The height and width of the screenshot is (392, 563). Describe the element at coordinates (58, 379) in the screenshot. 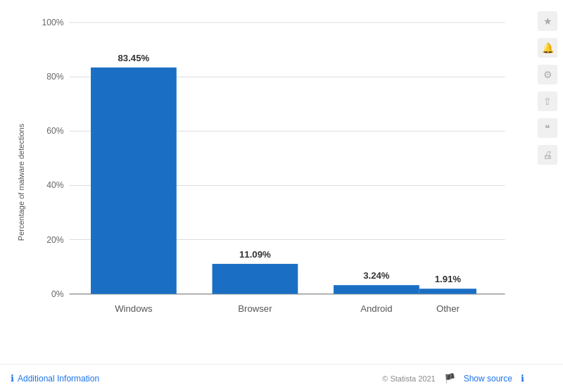

I see `additional-info-label: Additional Information` at that location.